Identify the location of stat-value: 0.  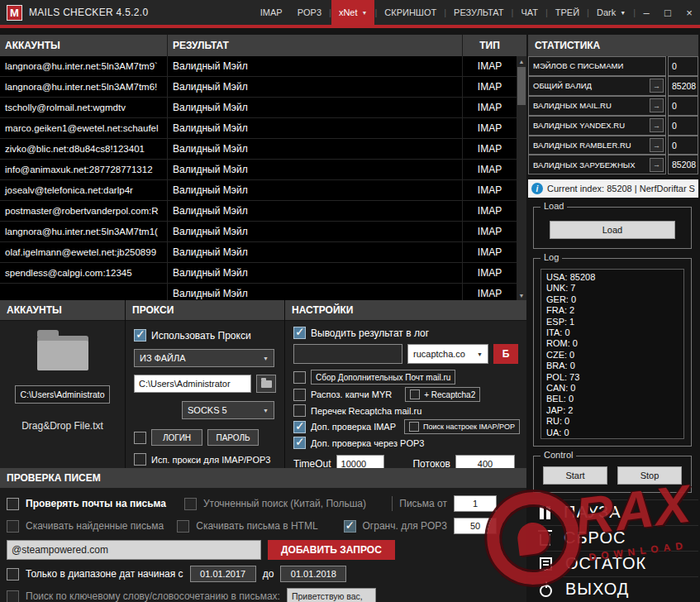
(683, 66).